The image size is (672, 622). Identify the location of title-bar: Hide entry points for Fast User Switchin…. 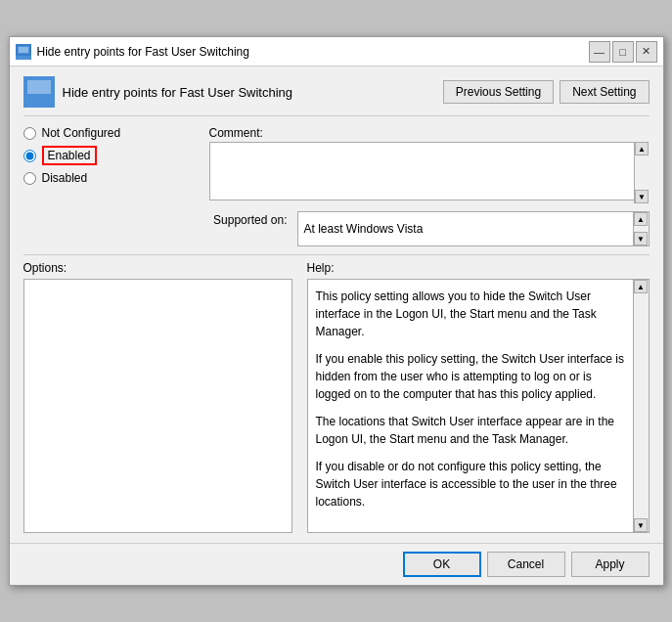
(336, 52).